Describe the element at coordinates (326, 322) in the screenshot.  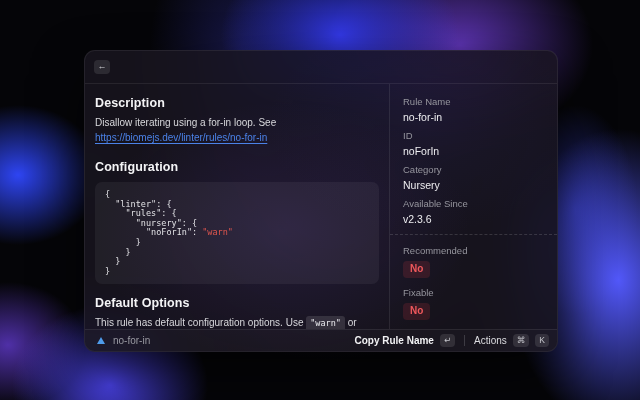
I see `warn-inline-code: "warn"` at that location.